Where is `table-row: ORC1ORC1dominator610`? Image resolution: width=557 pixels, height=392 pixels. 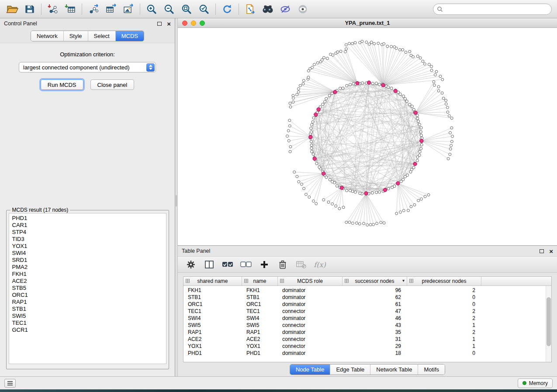 table-row: ORC1ORC1dominator610 is located at coordinates (367, 304).